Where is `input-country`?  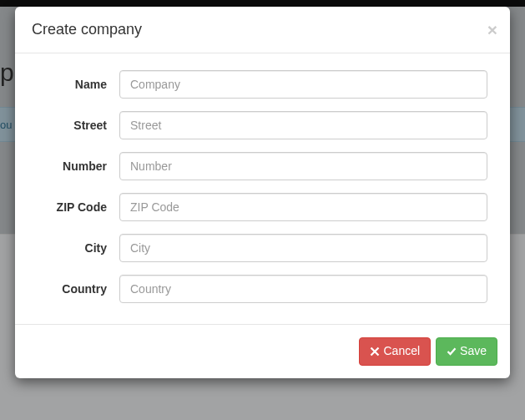
input-country is located at coordinates (304, 289).